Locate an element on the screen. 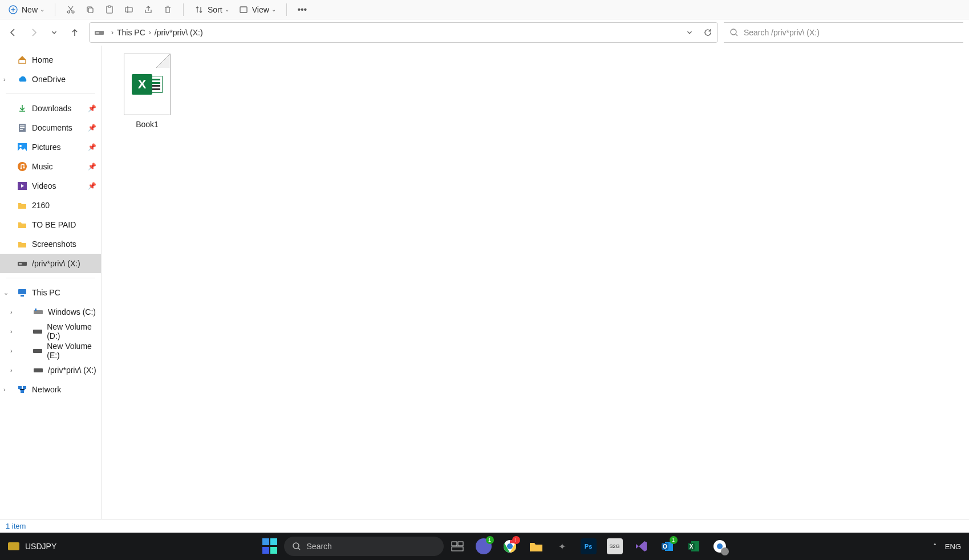 The width and height of the screenshot is (969, 560). sidebar-home: Home is located at coordinates (50, 60).